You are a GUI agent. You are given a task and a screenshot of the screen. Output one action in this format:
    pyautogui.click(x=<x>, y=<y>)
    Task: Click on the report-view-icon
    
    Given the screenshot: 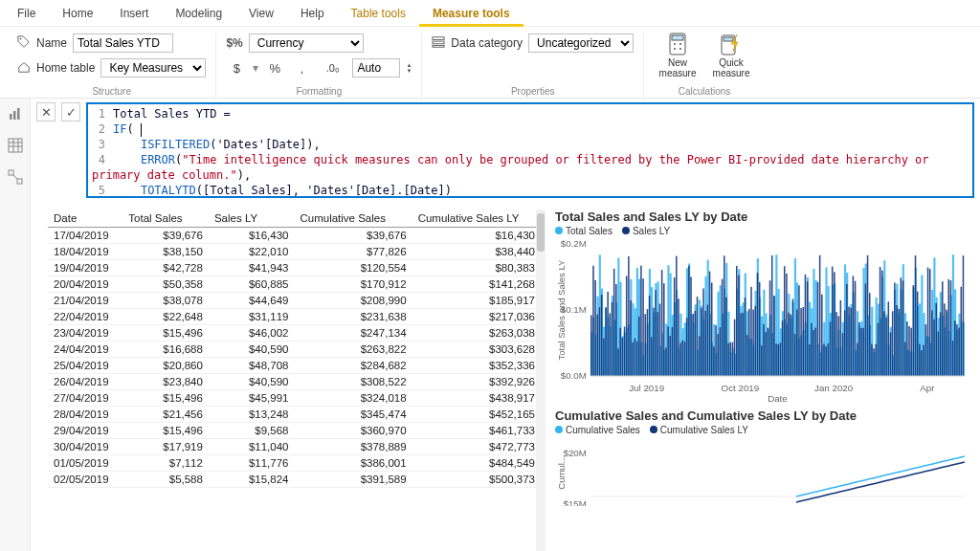 What is the action you would take?
    pyautogui.click(x=15, y=115)
    